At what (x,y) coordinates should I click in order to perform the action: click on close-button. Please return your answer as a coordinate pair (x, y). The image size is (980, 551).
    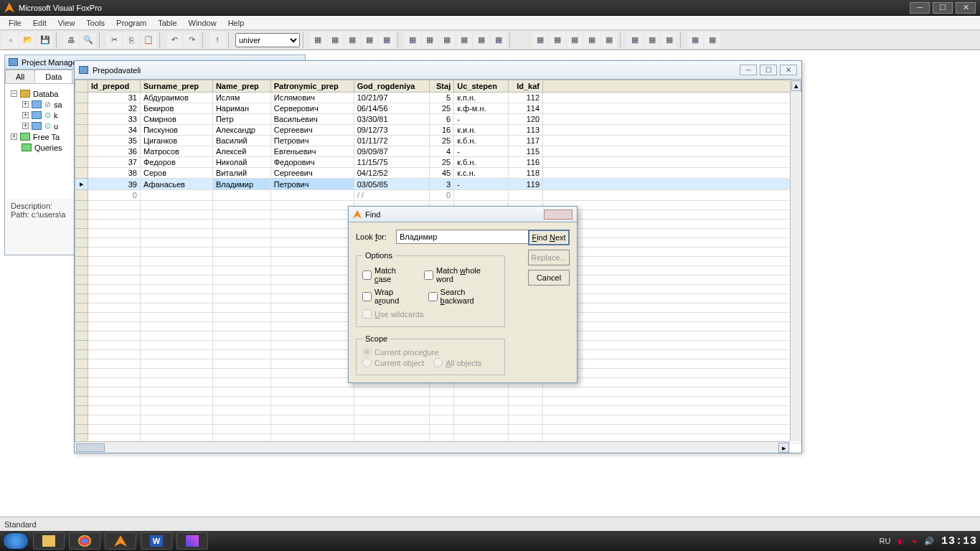
    Looking at the image, I should click on (558, 215).